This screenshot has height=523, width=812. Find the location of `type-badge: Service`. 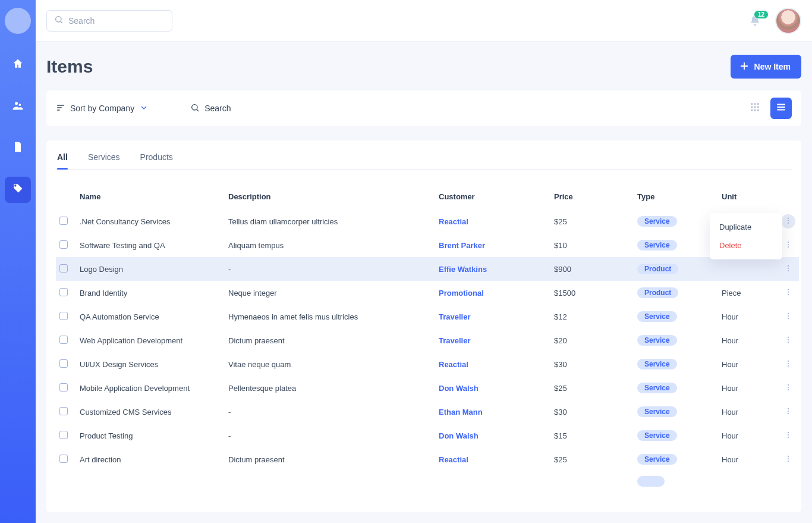

type-badge: Service is located at coordinates (657, 436).